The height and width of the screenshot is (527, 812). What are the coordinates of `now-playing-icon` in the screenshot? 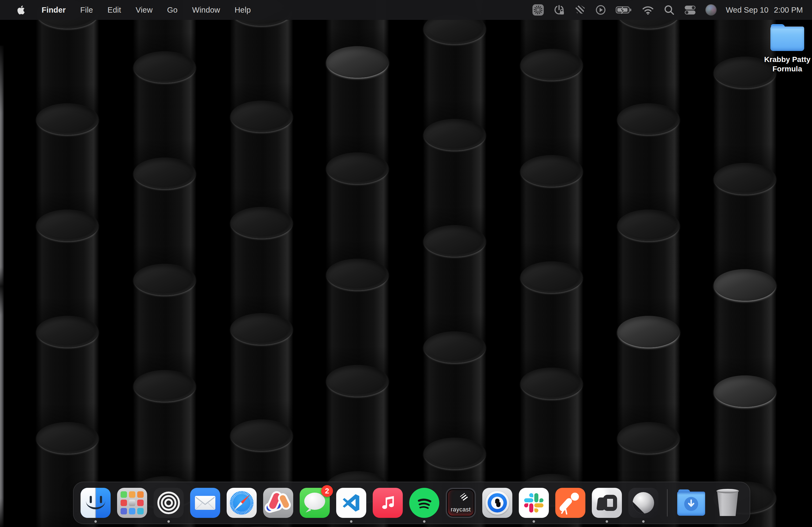 It's located at (600, 10).